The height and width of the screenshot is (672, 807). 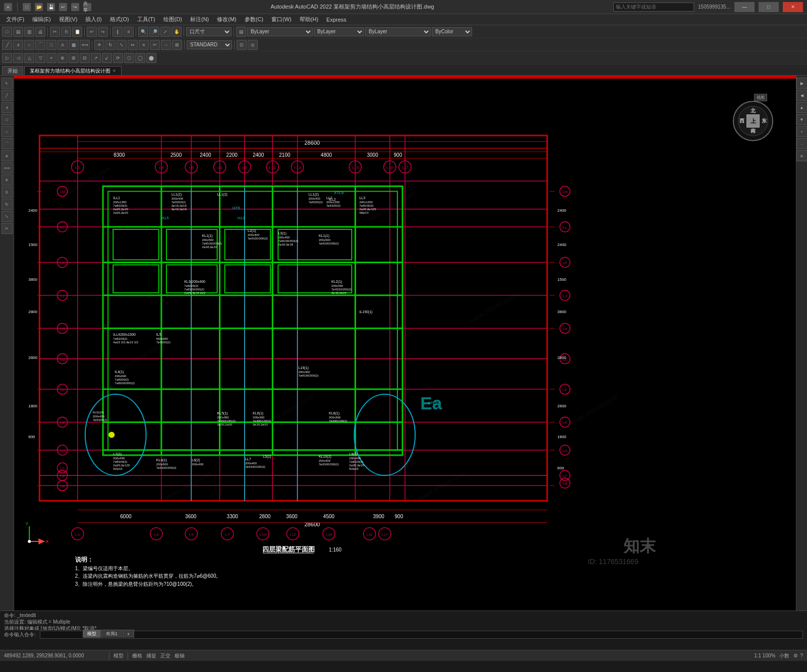 What do you see at coordinates (112, 634) in the screenshot?
I see `layout-tab-1: 布局1` at bounding box center [112, 634].